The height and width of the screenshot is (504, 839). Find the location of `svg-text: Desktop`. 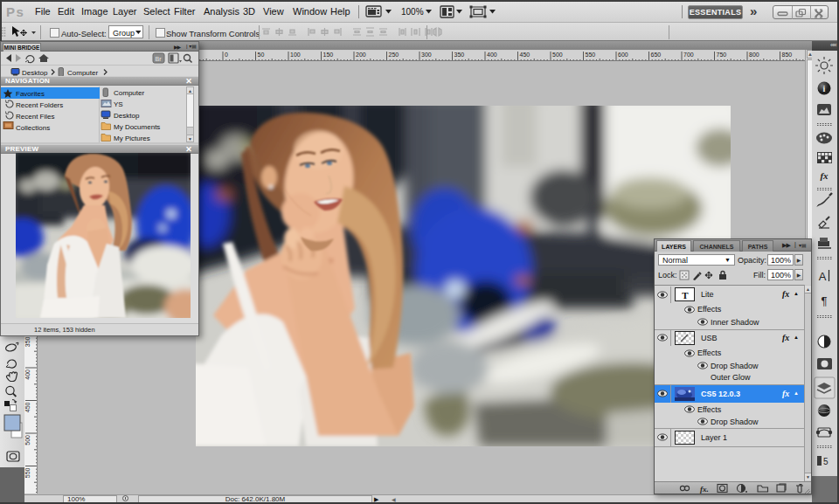

svg-text: Desktop is located at coordinates (127, 115).